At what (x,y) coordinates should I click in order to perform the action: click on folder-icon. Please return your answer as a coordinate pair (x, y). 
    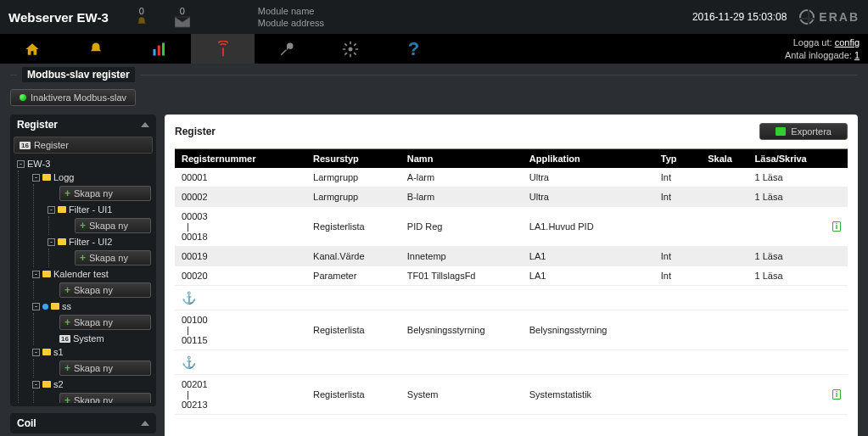
    Looking at the image, I should click on (55, 306).